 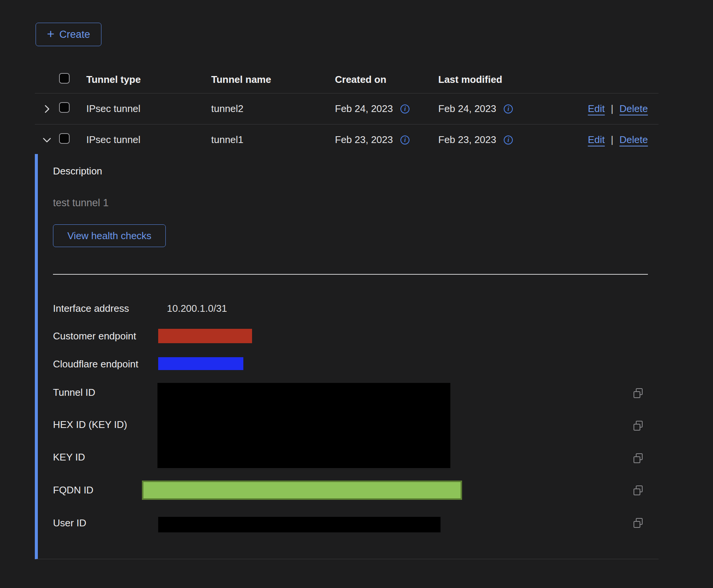 I want to click on tunnel-name-cell: tunnel1, so click(x=273, y=140).